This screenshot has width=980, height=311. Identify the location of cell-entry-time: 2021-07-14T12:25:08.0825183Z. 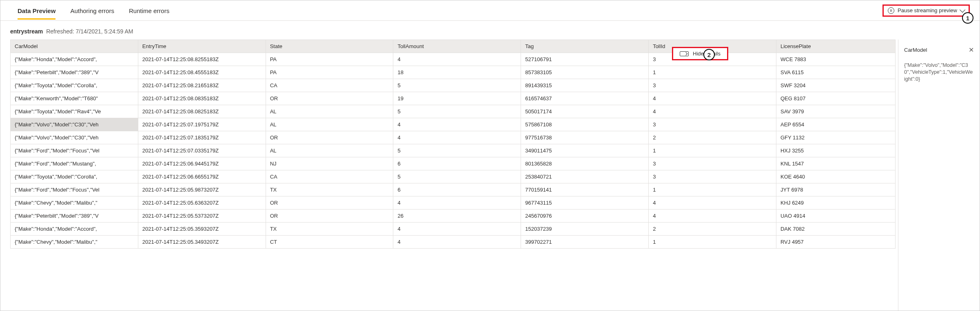
(202, 112).